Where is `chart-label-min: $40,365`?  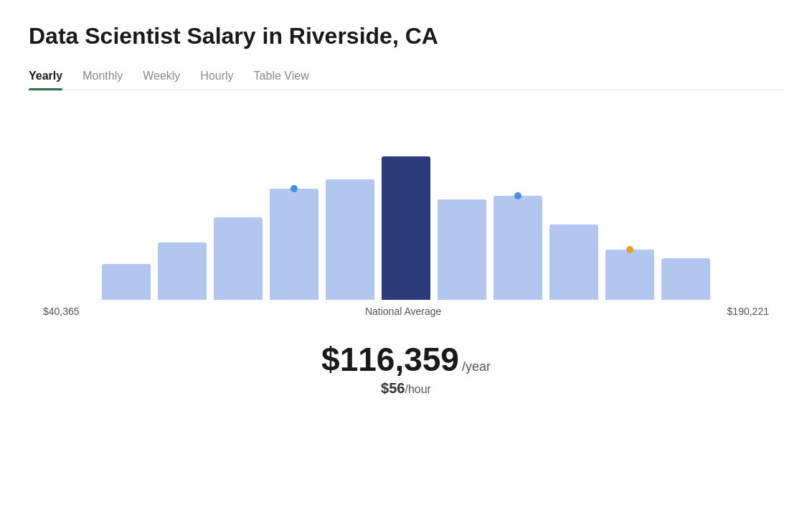 chart-label-min: $40,365 is located at coordinates (62, 311).